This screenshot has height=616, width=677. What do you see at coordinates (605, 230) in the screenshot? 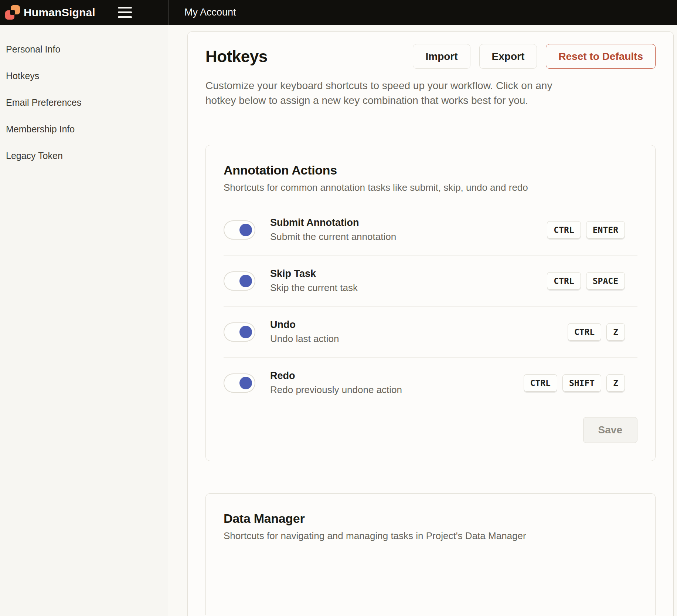
I see `keycap-enter: ENTER` at bounding box center [605, 230].